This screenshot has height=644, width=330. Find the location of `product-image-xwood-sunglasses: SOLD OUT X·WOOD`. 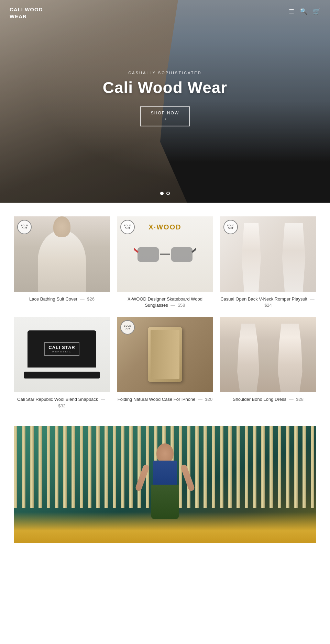

product-image-xwood-sunglasses: SOLD OUT X·WOOD is located at coordinates (165, 254).